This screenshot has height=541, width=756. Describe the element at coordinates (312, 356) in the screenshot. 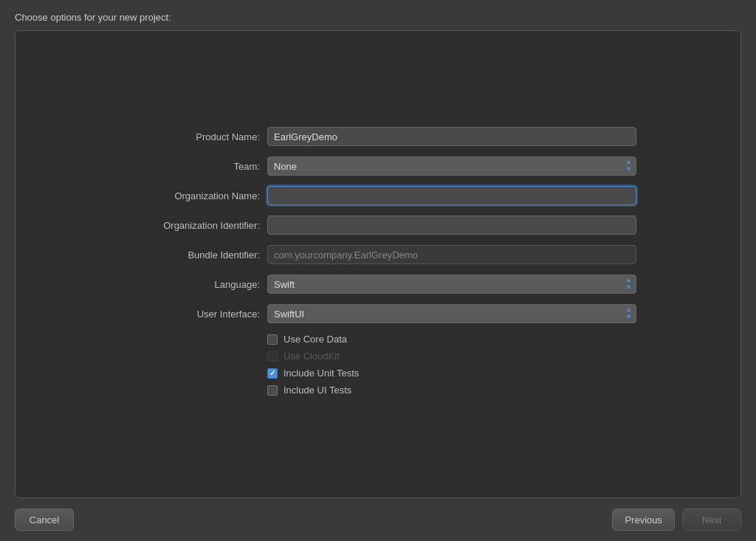

I see `use-cloudkit-label: Use CloudKit` at that location.